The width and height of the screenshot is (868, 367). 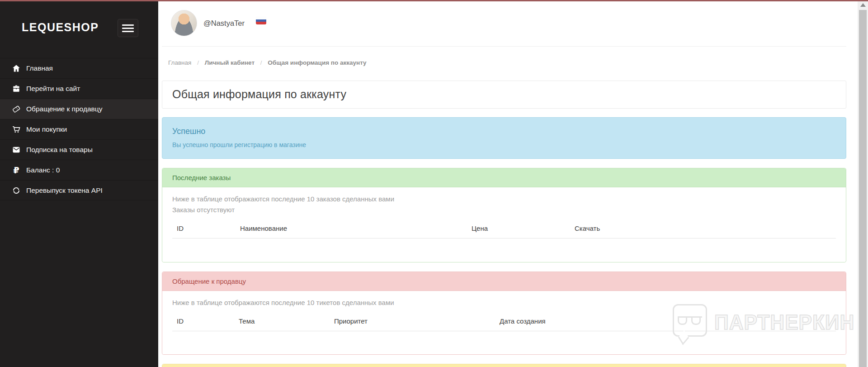 I want to click on alert-title: Успешно, so click(x=504, y=131).